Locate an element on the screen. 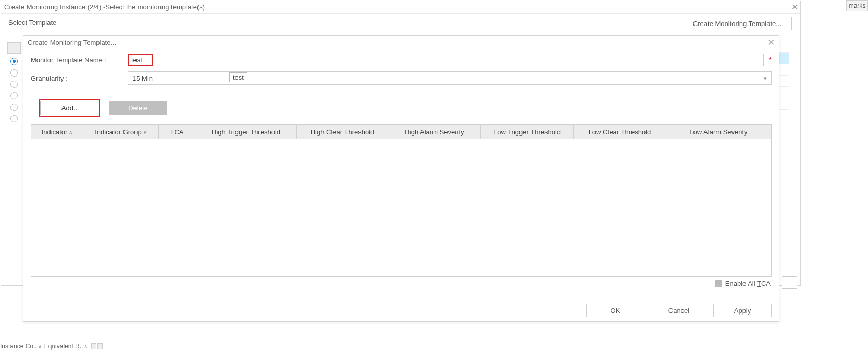 The width and height of the screenshot is (868, 351). checkbox is located at coordinates (718, 284).